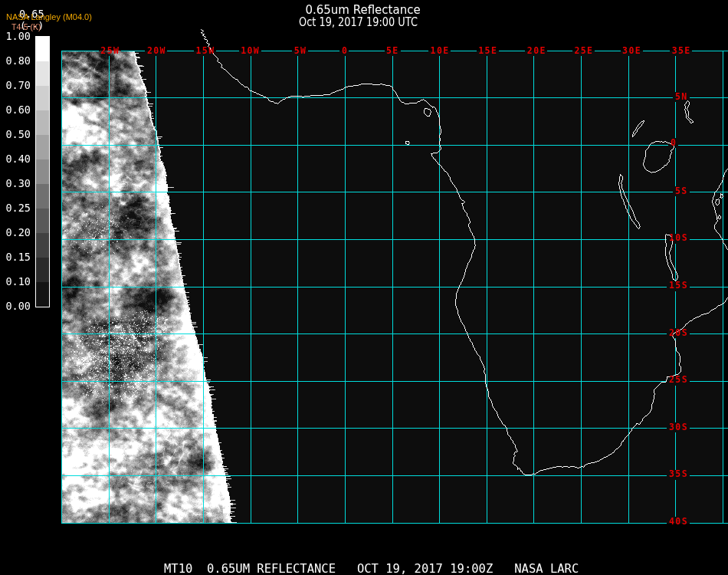 Image resolution: width=728 pixels, height=575 pixels. Describe the element at coordinates (363, 16) in the screenshot. I see `title-block: 0.65um Reflectance Oct 19, 2017 19:00 UT…` at that location.